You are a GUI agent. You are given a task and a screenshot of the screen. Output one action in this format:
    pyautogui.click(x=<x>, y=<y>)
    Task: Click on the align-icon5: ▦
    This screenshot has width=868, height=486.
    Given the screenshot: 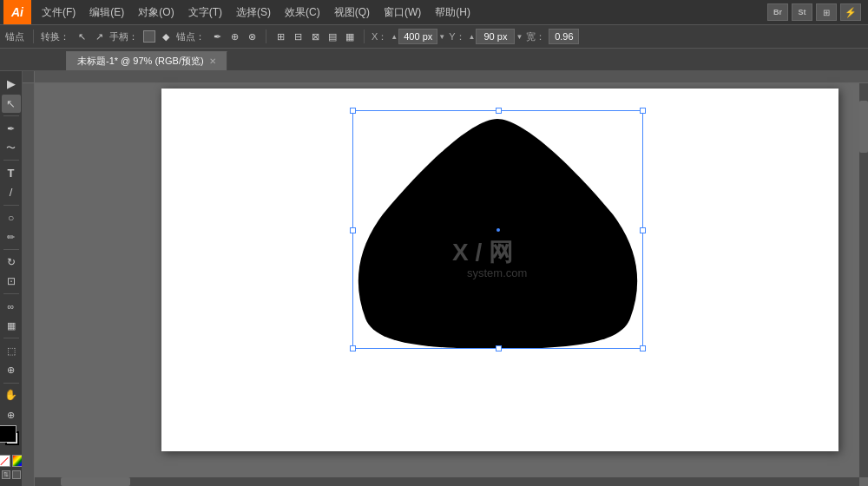 What is the action you would take?
    pyautogui.click(x=350, y=36)
    